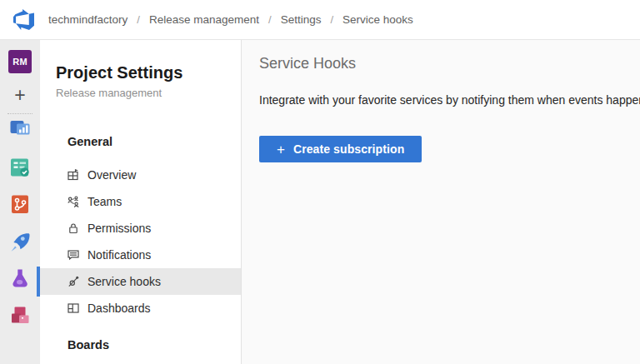  Describe the element at coordinates (20, 62) in the screenshot. I see `project-avatar: RM` at that location.